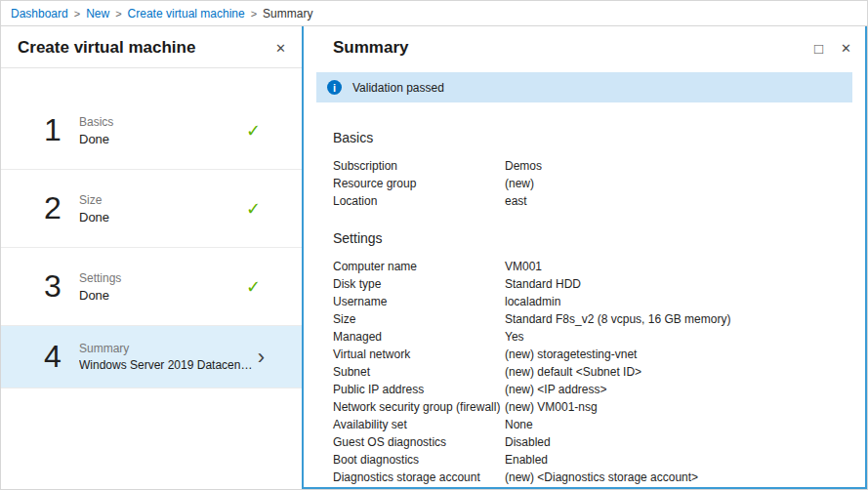 The image size is (868, 490). What do you see at coordinates (590, 201) in the screenshot?
I see `summary-row: Location east` at bounding box center [590, 201].